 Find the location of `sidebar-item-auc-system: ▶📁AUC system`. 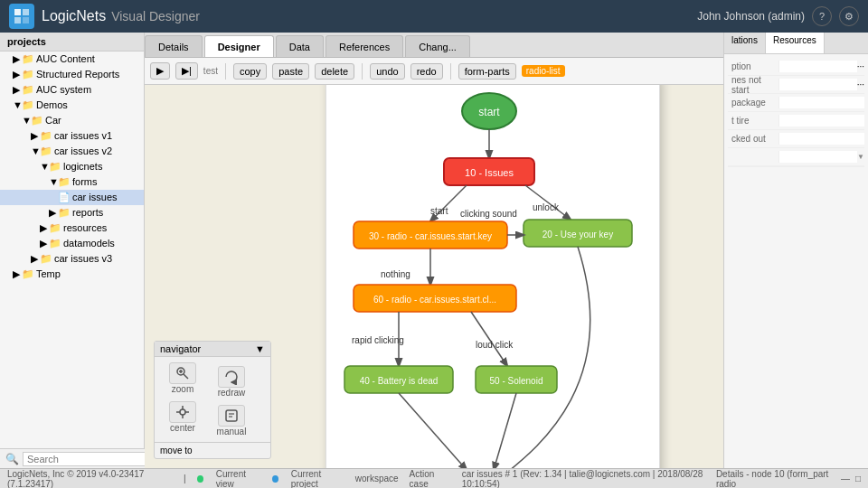

sidebar-item-auc-system: ▶📁AUC system is located at coordinates (72, 90).